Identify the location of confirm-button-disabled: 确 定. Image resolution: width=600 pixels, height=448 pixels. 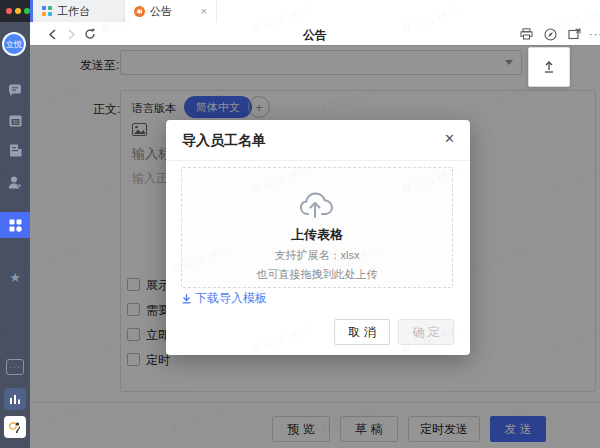
(426, 332).